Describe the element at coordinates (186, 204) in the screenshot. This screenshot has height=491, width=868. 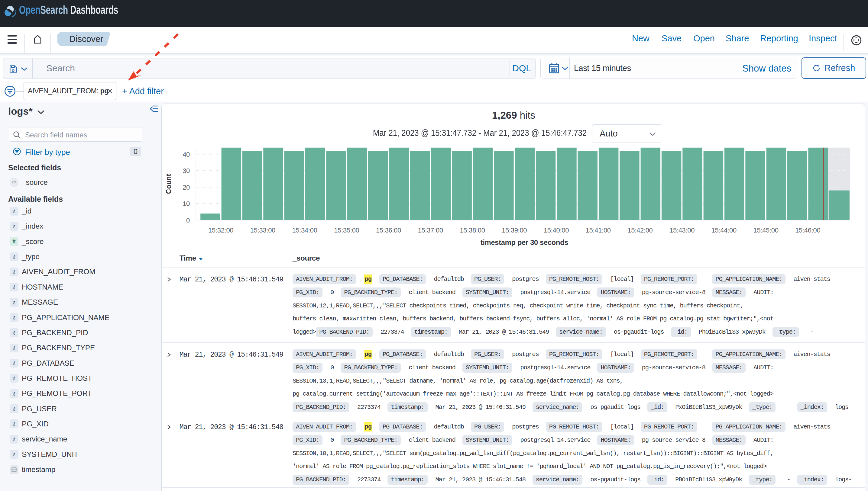
I see `svg-text: 10` at that location.